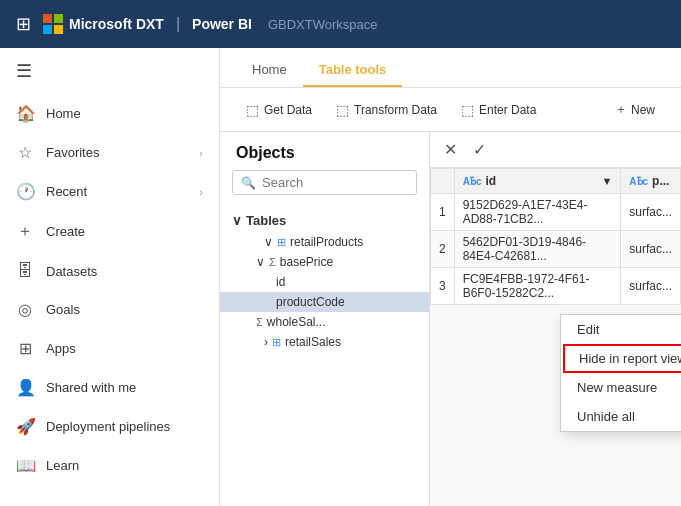 Image resolution: width=681 pixels, height=506 pixels. I want to click on sidebar-label-create: Create, so click(66, 232).